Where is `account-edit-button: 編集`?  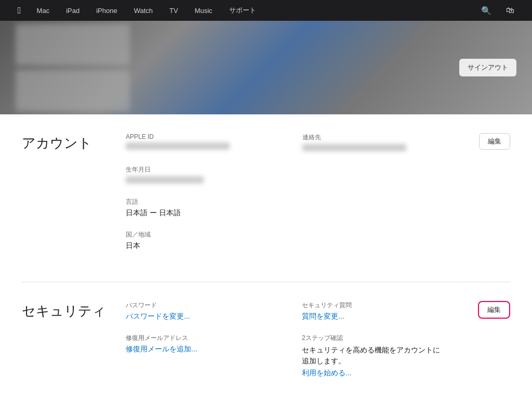 account-edit-button: 編集 is located at coordinates (495, 141).